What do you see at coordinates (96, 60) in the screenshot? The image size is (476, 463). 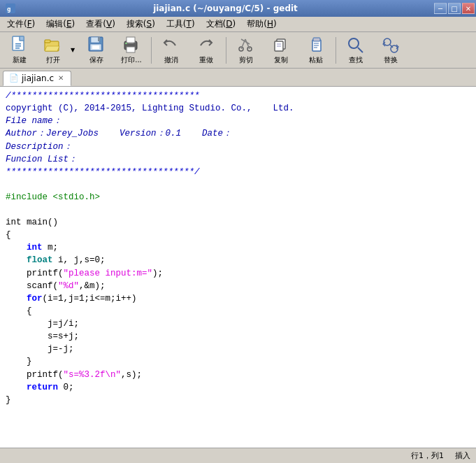 I see `save-label: 保存` at bounding box center [96, 60].